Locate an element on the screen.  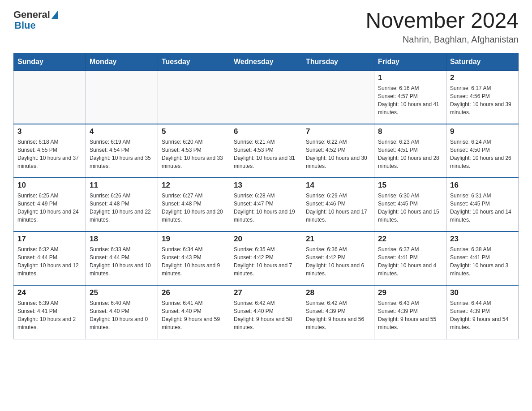
weekday-header-sunday: Sunday is located at coordinates (50, 62).